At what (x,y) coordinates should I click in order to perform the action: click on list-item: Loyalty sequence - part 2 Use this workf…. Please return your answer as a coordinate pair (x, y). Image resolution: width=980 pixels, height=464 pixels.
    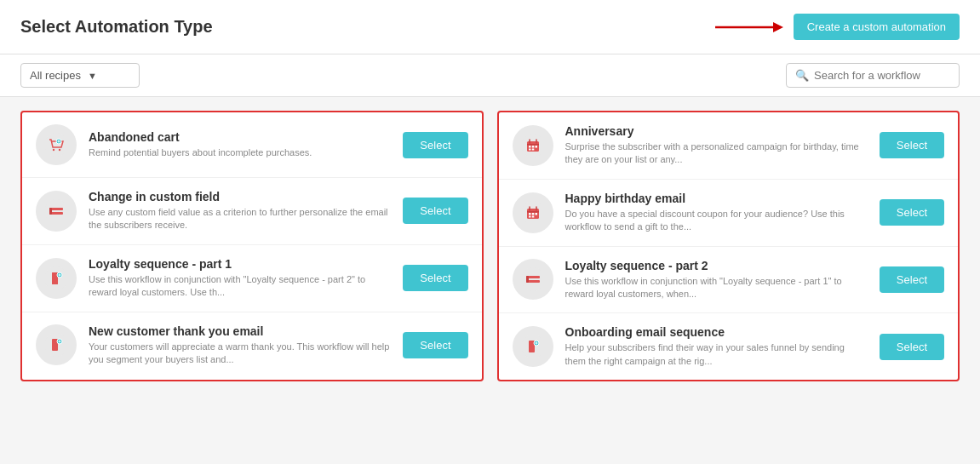
    Looking at the image, I should click on (729, 281).